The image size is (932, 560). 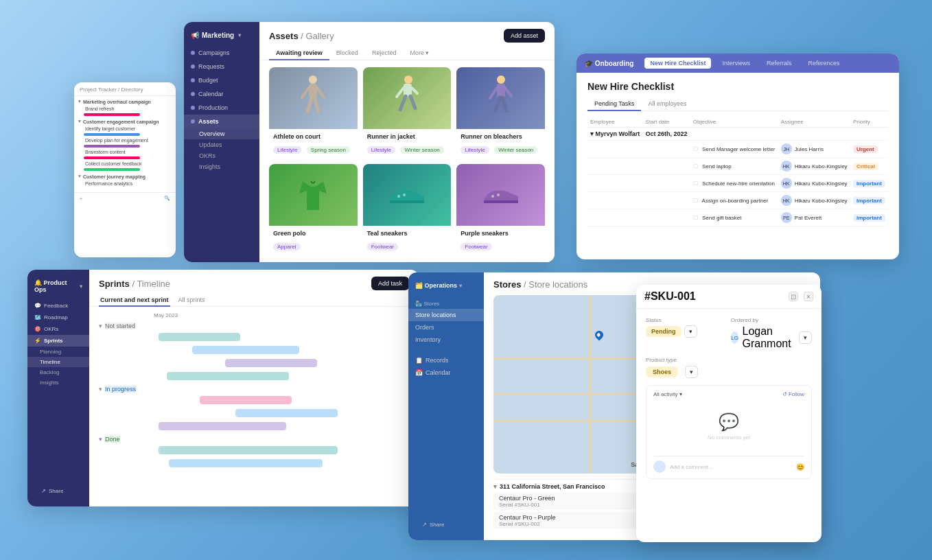 I want to click on p4-sub-timeline: Timeline, so click(x=58, y=362).